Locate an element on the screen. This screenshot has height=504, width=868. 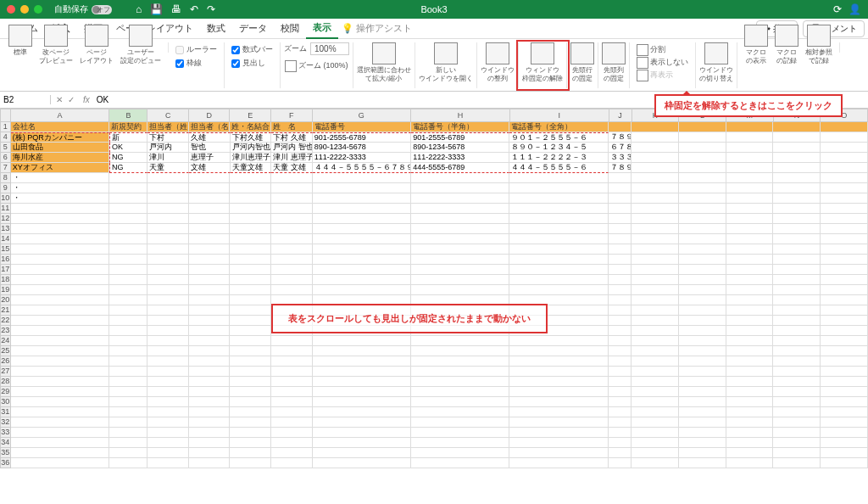
row-header: 24 is located at coordinates (5, 341).